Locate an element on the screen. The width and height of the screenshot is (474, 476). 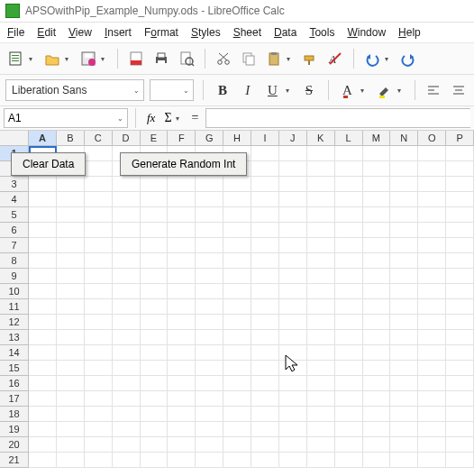
row-header: 12 is located at coordinates (14, 323).